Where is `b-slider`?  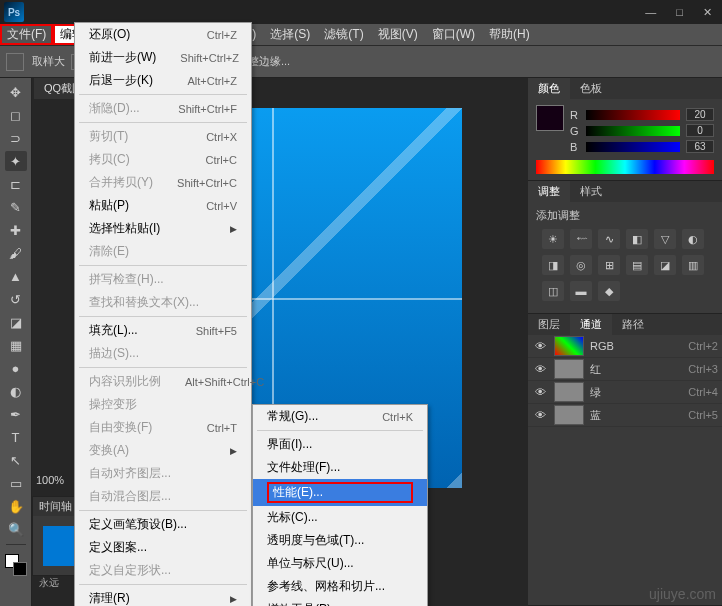 b-slider is located at coordinates (633, 147).